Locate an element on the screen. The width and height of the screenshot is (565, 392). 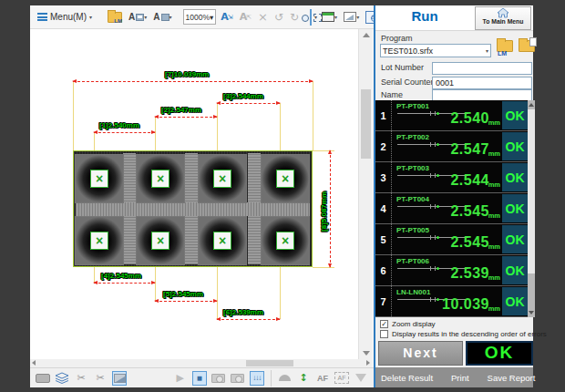
canvas-horizontal-scrollbar is located at coordinates (200, 363).